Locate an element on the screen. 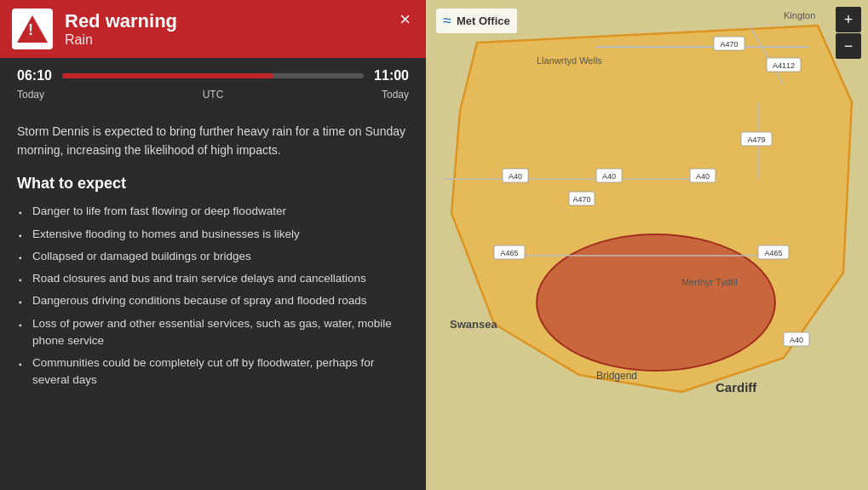  svg-text: Kington is located at coordinates (799, 15).